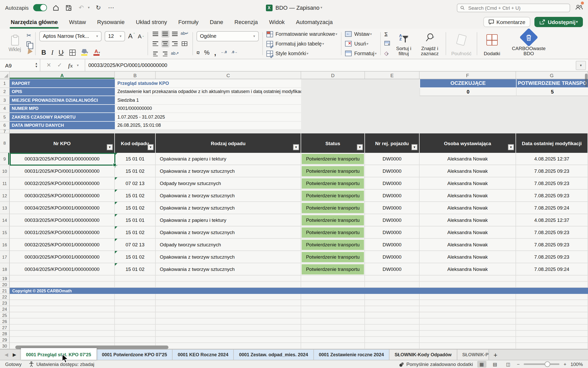 This screenshot has height=368, width=588. Describe the element at coordinates (361, 53) in the screenshot. I see `format-cells-button: Formatuj▾` at that location.